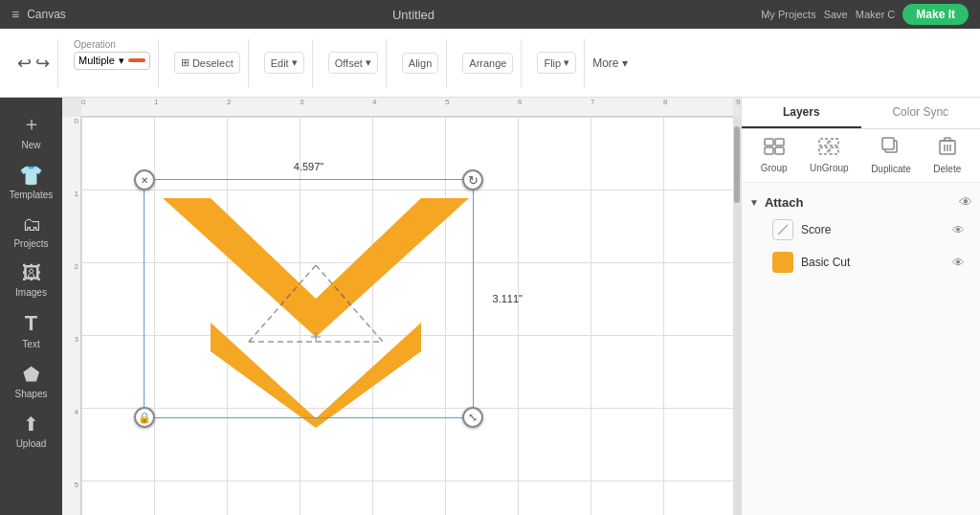  Describe the element at coordinates (836, 14) in the screenshot. I see `save-button: Save` at that location.